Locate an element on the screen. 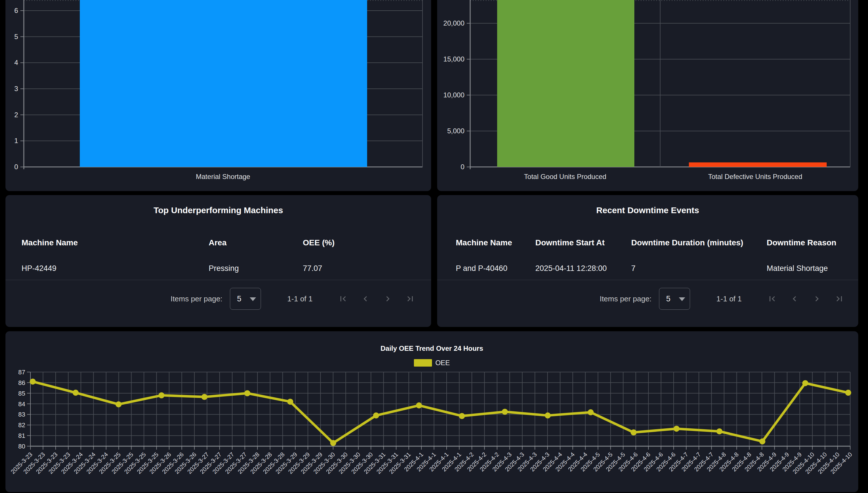  y-axis-tick-label: 83 is located at coordinates (22, 414).